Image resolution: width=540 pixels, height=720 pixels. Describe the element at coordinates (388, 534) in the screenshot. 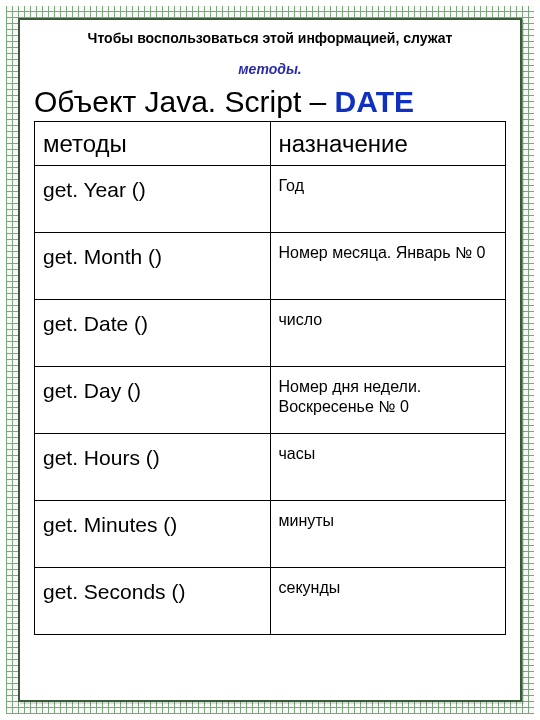

I see `desc-cell: минуты` at that location.